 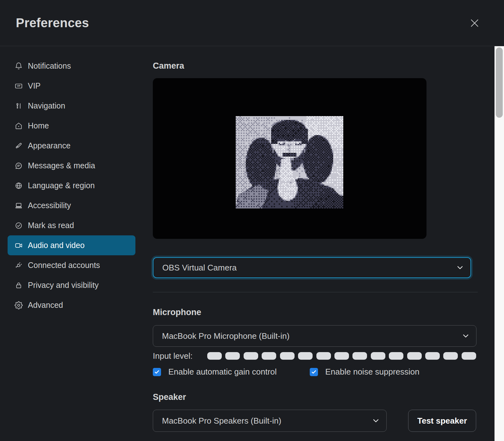 What do you see at coordinates (53, 23) in the screenshot?
I see `page-title: Preferences` at bounding box center [53, 23].